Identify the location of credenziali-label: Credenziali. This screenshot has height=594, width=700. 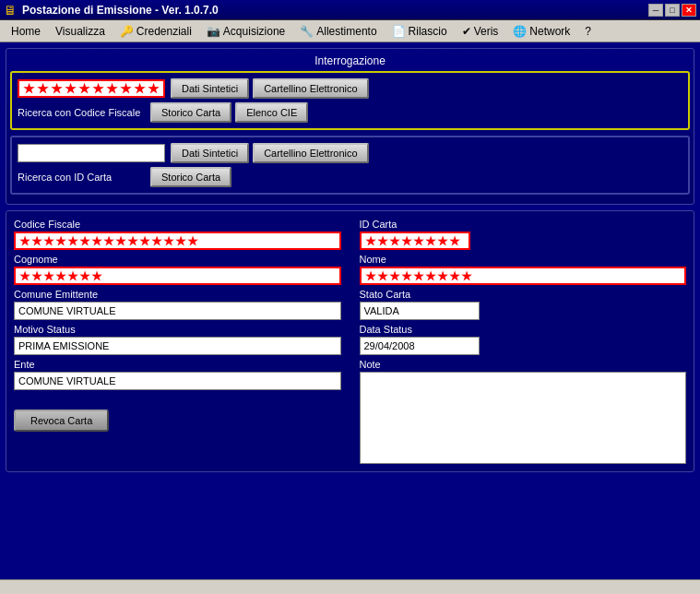
(164, 31).